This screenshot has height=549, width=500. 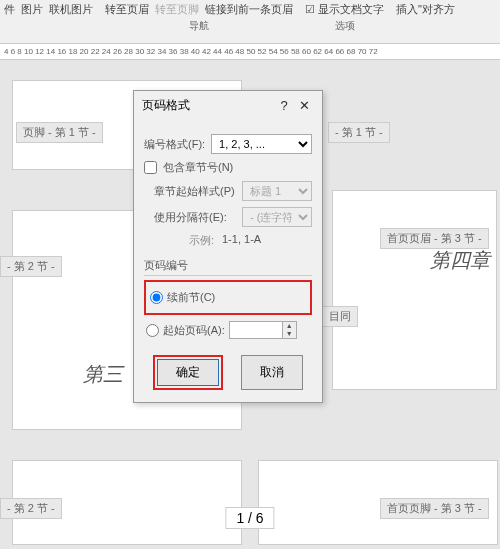 I want to click on first-footer-section3-tag: 首页页脚 - 第 3 节 -, so click(x=434, y=508).